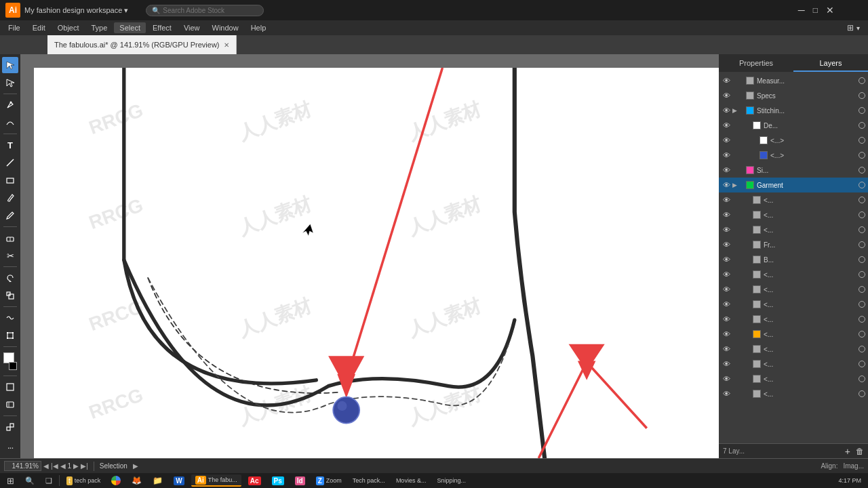 This screenshot has height=488, width=868. I want to click on layer-row: 👁 B..., so click(793, 260).